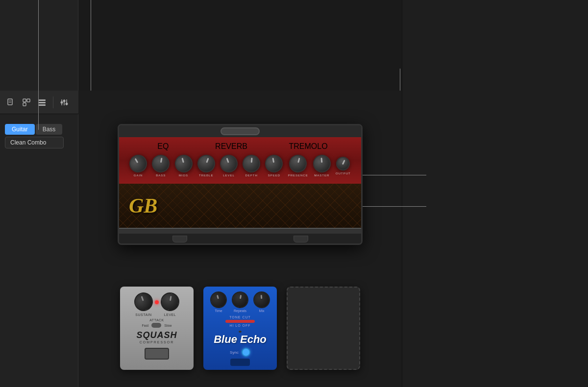 Image resolution: width=588 pixels, height=387 pixels. I want to click on amp-section-labels: EQ REVERB TREMOLO, so click(240, 146).